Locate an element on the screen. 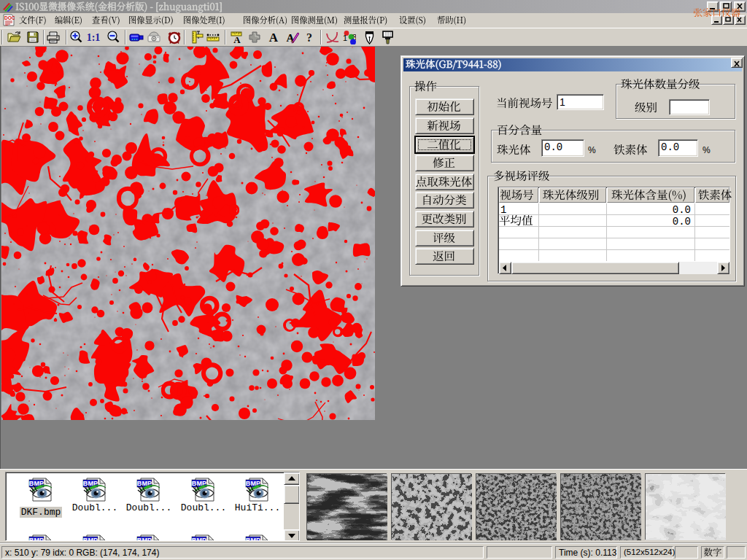 The width and height of the screenshot is (747, 560). svg-text: DOC is located at coordinates (9, 18).